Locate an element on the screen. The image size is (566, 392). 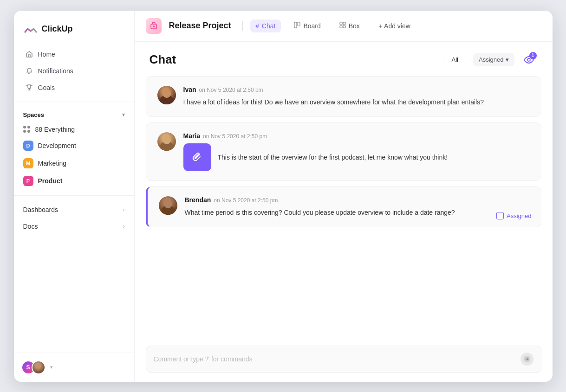
user-dropdown-arrow: ▾ is located at coordinates (52, 367).